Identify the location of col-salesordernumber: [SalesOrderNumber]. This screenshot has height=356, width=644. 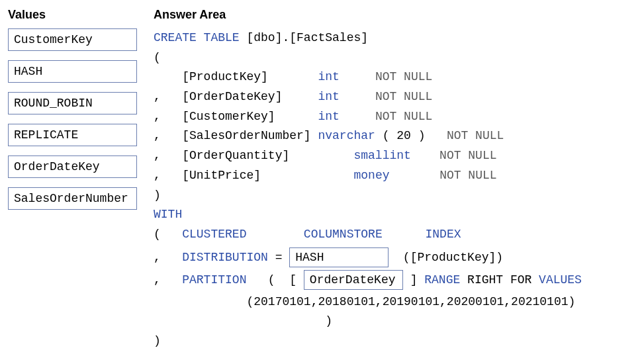
(250, 136).